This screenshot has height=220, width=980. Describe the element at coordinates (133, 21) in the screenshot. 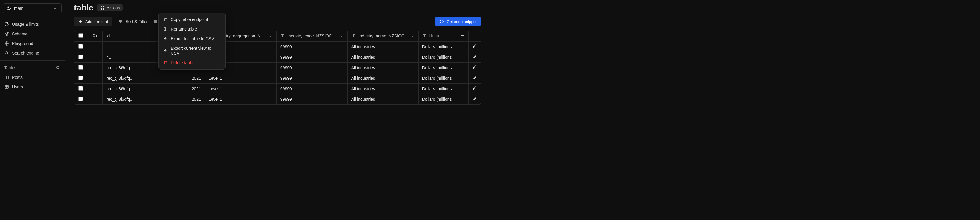

I see `sort-filter-button: Sort & Filter` at that location.